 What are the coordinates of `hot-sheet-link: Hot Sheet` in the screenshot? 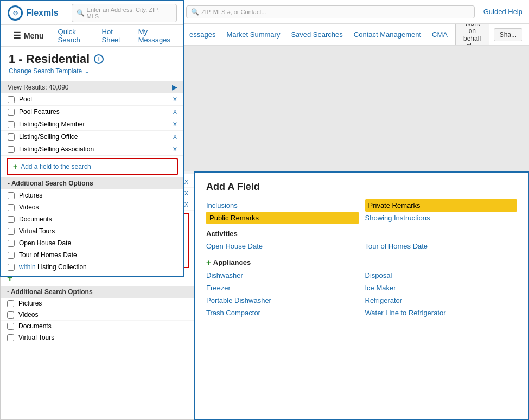 It's located at (113, 36).